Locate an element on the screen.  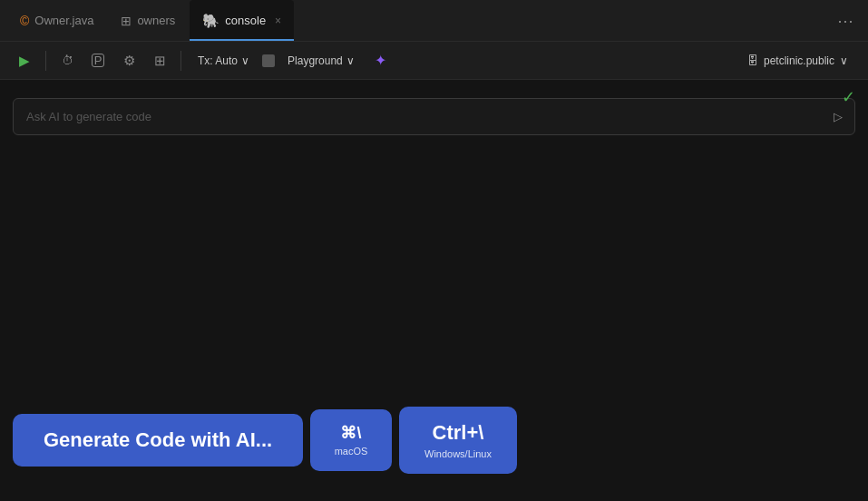
tab-console: 🐘 console × is located at coordinates (241, 20).